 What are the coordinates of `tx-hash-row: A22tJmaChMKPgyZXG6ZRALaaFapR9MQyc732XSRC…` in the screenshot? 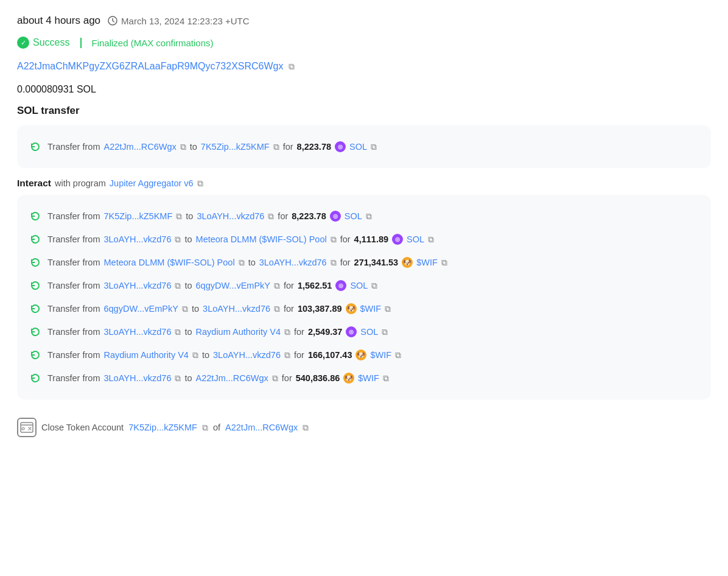 It's located at (364, 66).